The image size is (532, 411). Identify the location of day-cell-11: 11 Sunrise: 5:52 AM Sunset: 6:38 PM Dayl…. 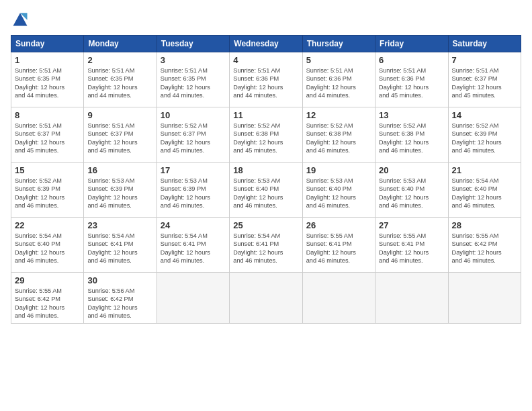
(266, 135).